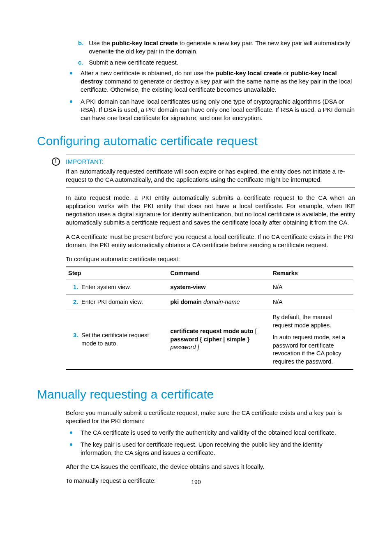 The image size is (392, 533). What do you see at coordinates (83, 63) in the screenshot?
I see `substep-marker: c.` at bounding box center [83, 63].